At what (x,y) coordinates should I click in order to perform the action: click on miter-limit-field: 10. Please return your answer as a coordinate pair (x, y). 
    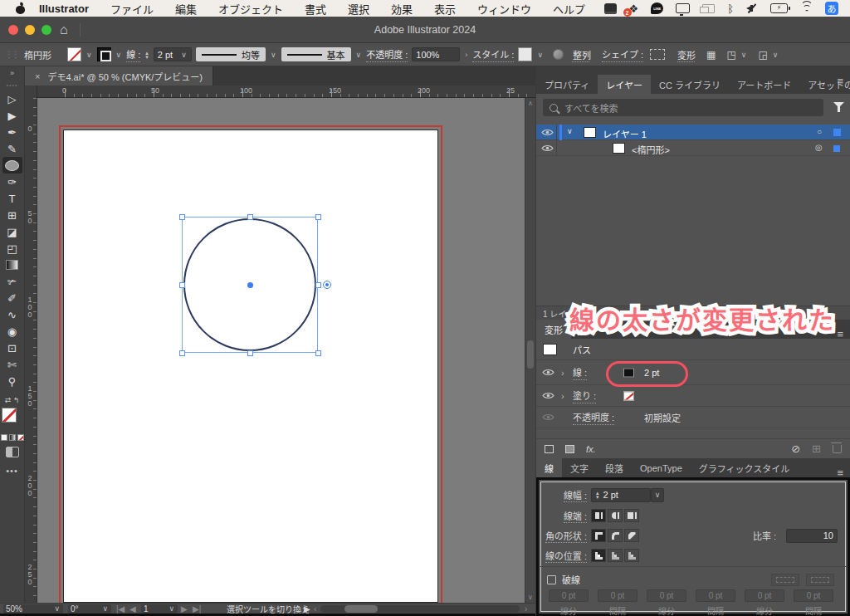
    Looking at the image, I should click on (812, 536).